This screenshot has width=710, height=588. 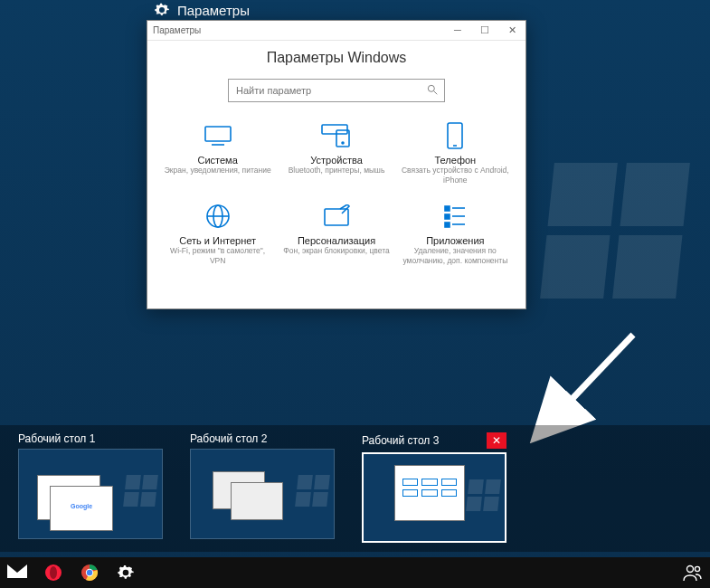 I want to click on vd-label: Рабочий стол 2, so click(x=228, y=439).